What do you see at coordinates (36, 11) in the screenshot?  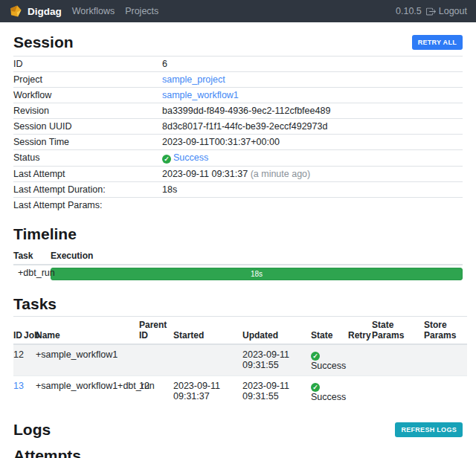 I see `brand-home-link: Digdag` at bounding box center [36, 11].